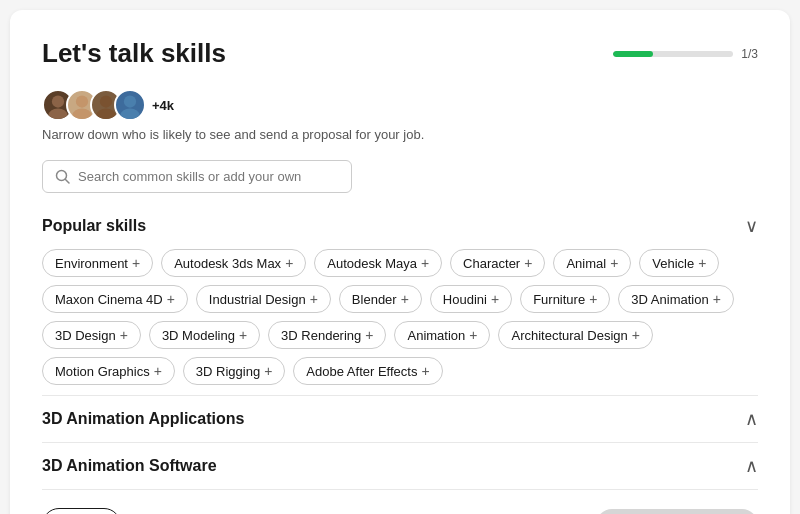  I want to click on progress-label: 1/3, so click(750, 54).